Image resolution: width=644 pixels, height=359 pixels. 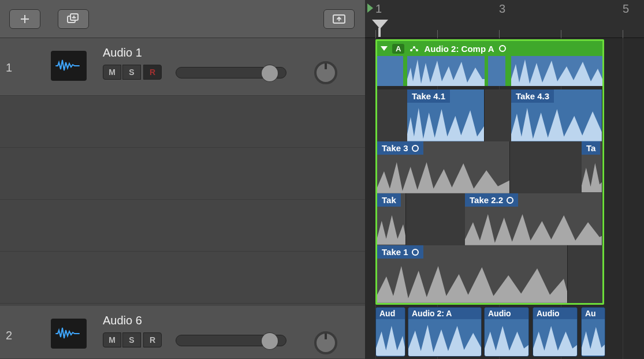 What do you see at coordinates (459, 48) in the screenshot?
I see `comp-title: Audio 2: Comp A` at bounding box center [459, 48].